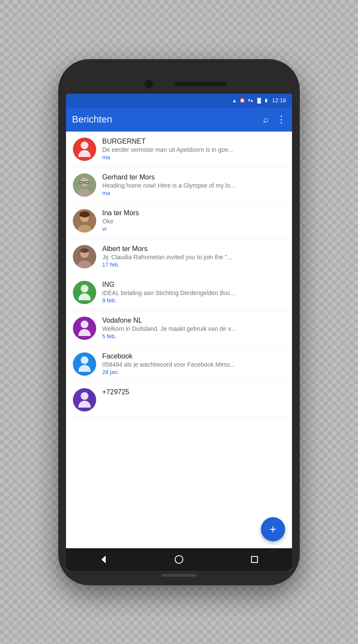 The height and width of the screenshot is (644, 358). What do you see at coordinates (273, 529) in the screenshot?
I see `plus-icon: +` at bounding box center [273, 529].